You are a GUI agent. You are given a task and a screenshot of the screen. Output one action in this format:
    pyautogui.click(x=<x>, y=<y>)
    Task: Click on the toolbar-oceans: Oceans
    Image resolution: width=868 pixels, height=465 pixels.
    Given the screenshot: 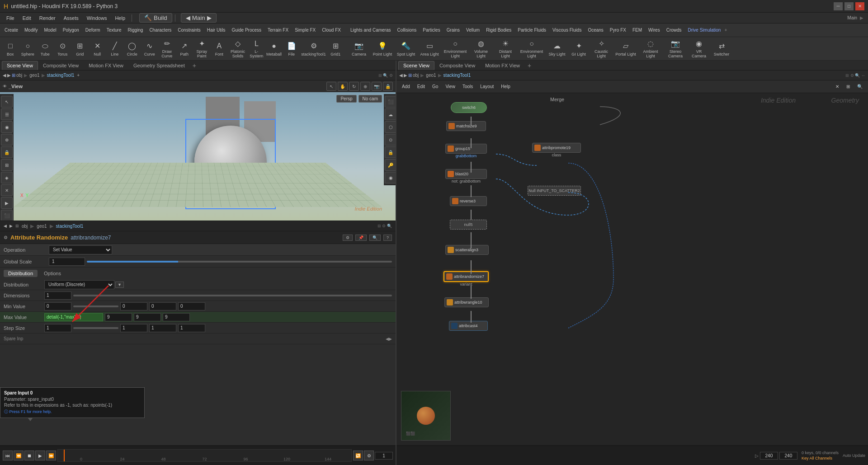 What is the action you would take?
    pyautogui.click(x=595, y=30)
    